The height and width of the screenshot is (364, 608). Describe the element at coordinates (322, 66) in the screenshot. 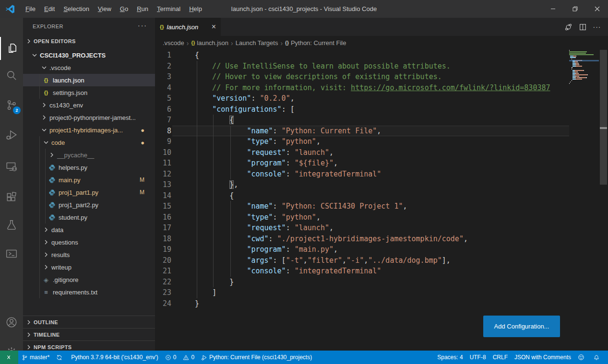

I see `code-line-2: // Use IntelliSense to learn about possi…` at that location.